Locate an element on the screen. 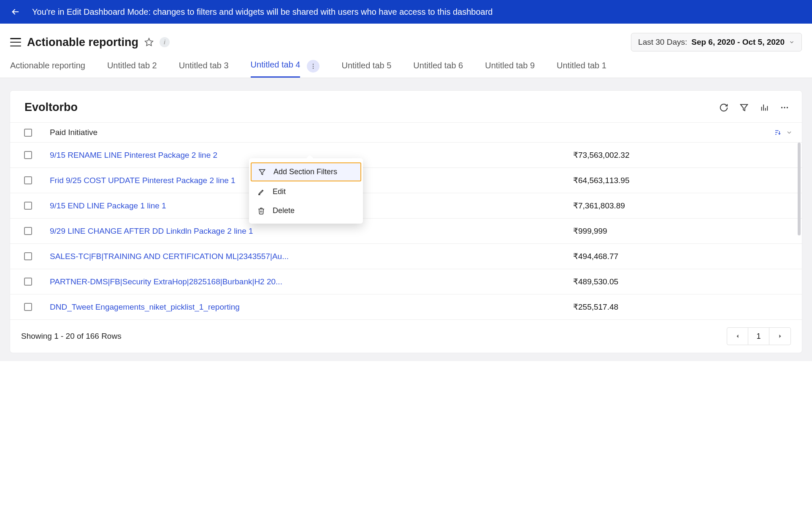  widget-toolbar is located at coordinates (754, 108).